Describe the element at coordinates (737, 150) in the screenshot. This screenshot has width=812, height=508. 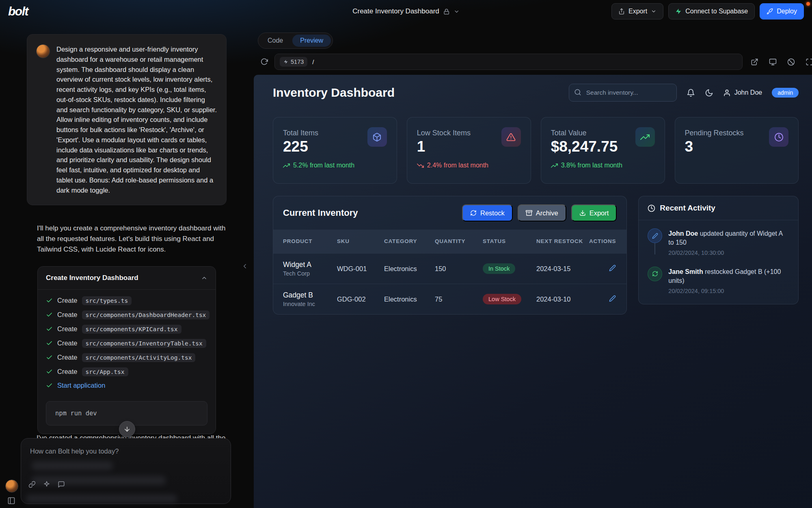
I see `kpi-card-pending-restocks: Pending Restocks 3` at that location.